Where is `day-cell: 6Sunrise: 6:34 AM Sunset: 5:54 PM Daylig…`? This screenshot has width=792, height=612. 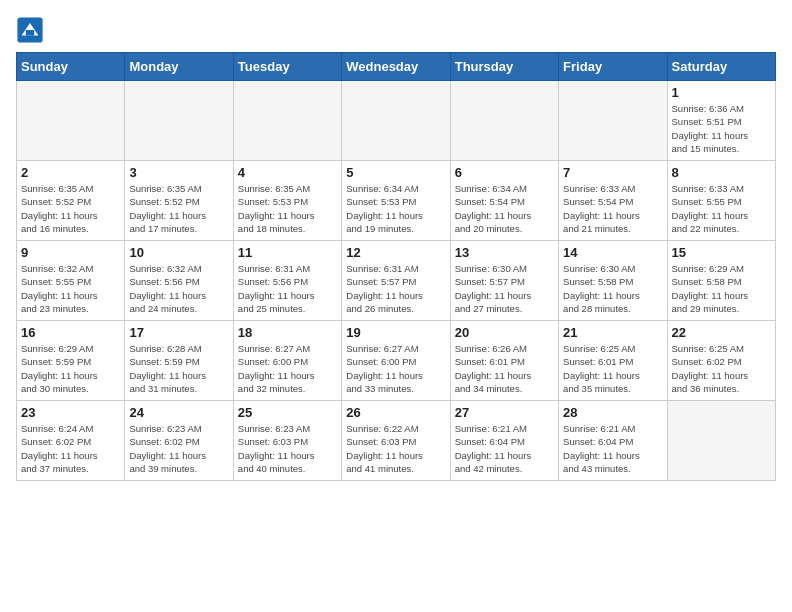
day-cell: 6Sunrise: 6:34 AM Sunset: 5:54 PM Daylig… is located at coordinates (504, 201).